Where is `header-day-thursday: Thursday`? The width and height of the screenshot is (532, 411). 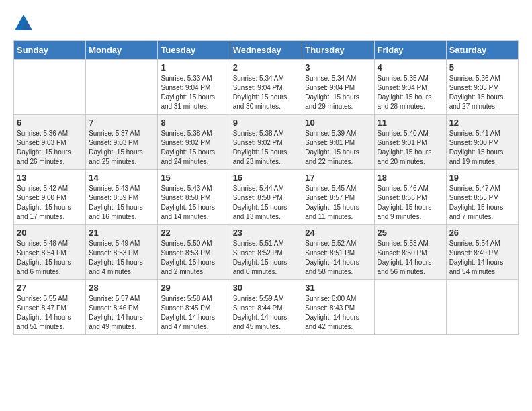 header-day-thursday: Thursday is located at coordinates (339, 50).